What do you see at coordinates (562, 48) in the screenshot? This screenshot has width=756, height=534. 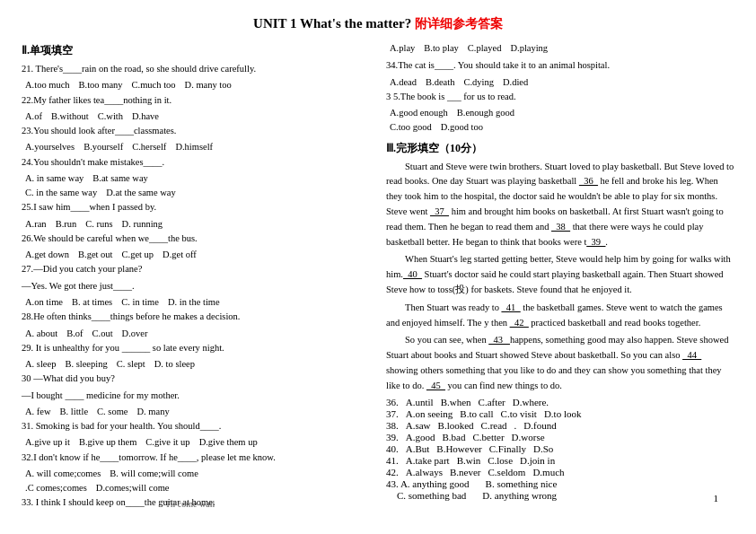 I see `options-33: A.play B.to play C.played D.playing` at bounding box center [562, 48].